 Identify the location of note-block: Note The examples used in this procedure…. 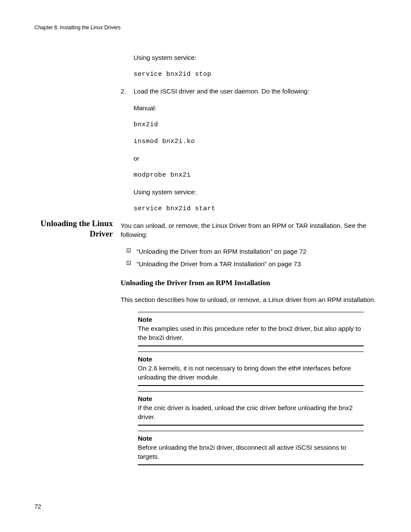
(251, 329).